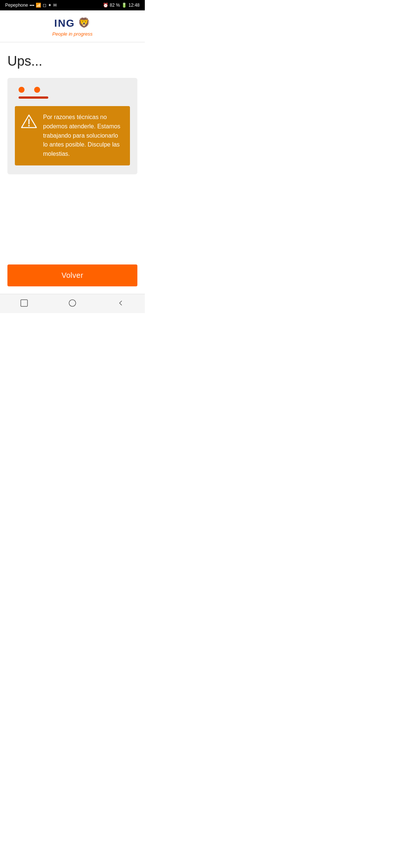  What do you see at coordinates (84, 136) in the screenshot?
I see `warning-message: Por razones técnicas no podemos atenderl…` at bounding box center [84, 136].